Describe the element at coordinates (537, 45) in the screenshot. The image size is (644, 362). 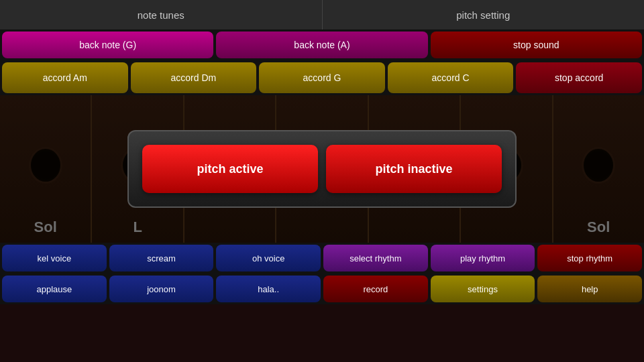
I see `stop-sound-button: stop sound` at that location.